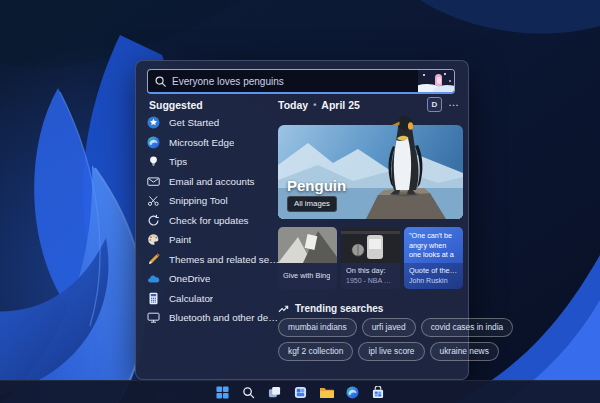 Image resolution: width=600 pixels, height=403 pixels. Describe the element at coordinates (370, 258) in the screenshot. I see `daily-cards-row: Give with Bing On this day: 1950 - NBA m…` at that location.